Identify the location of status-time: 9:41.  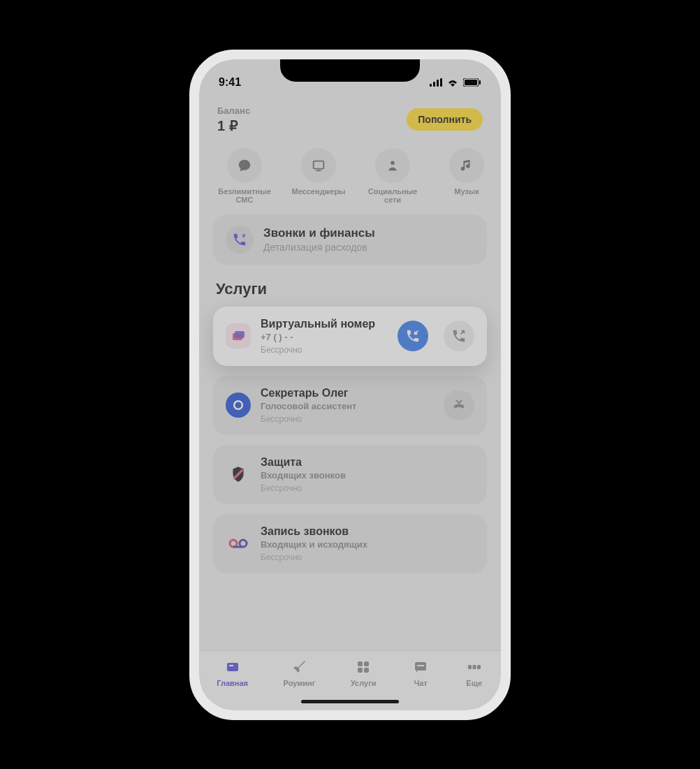
(230, 82).